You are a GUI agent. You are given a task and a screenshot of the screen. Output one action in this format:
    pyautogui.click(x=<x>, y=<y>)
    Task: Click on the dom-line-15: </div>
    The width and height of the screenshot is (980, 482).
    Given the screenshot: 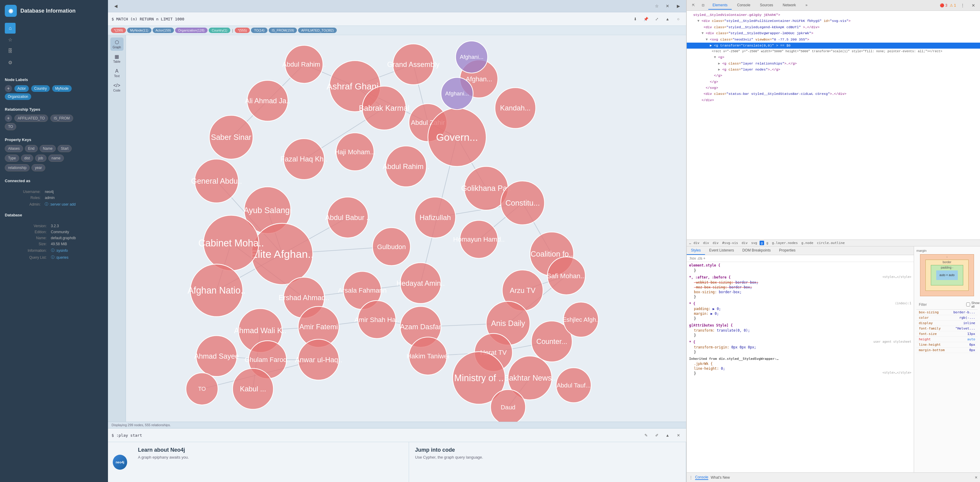 What is the action you would take?
    pyautogui.click(x=833, y=100)
    